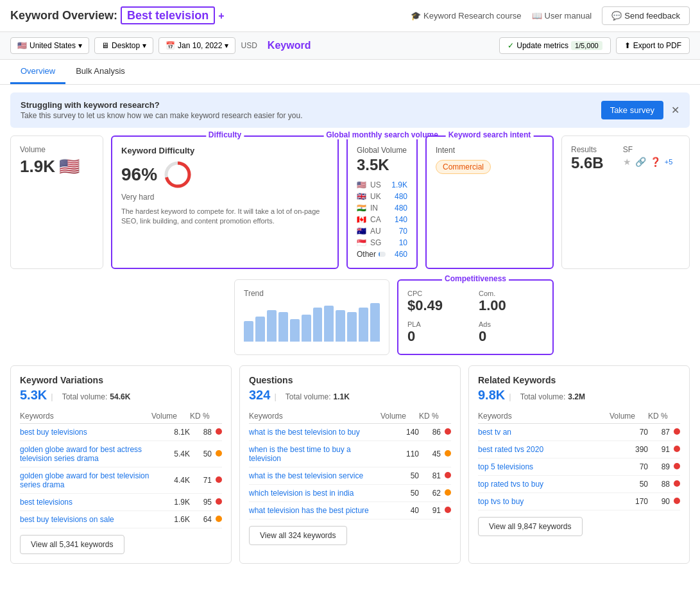 The height and width of the screenshot is (610, 700). What do you see at coordinates (579, 502) in the screenshot?
I see `table-row: top tvs to buy 170 90` at bounding box center [579, 502].